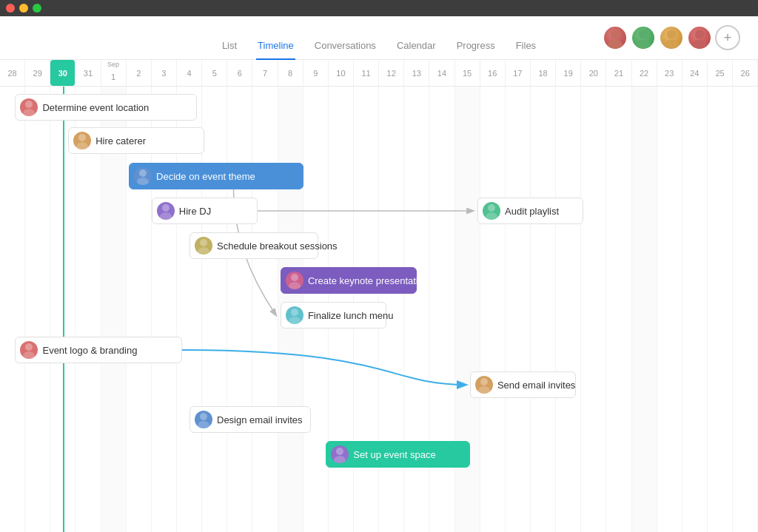  Describe the element at coordinates (13, 73) in the screenshot. I see `date-cell-28: 28` at that location.